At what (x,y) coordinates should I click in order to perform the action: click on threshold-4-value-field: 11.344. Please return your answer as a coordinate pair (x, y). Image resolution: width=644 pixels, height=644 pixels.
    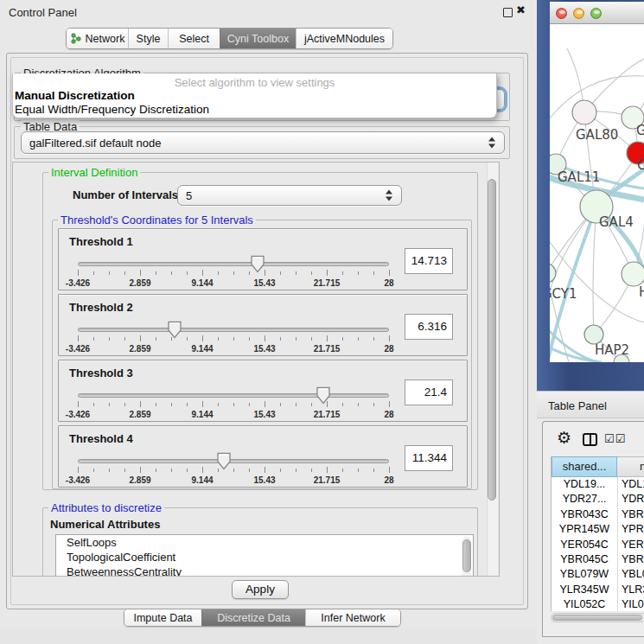
    Looking at the image, I should click on (429, 458).